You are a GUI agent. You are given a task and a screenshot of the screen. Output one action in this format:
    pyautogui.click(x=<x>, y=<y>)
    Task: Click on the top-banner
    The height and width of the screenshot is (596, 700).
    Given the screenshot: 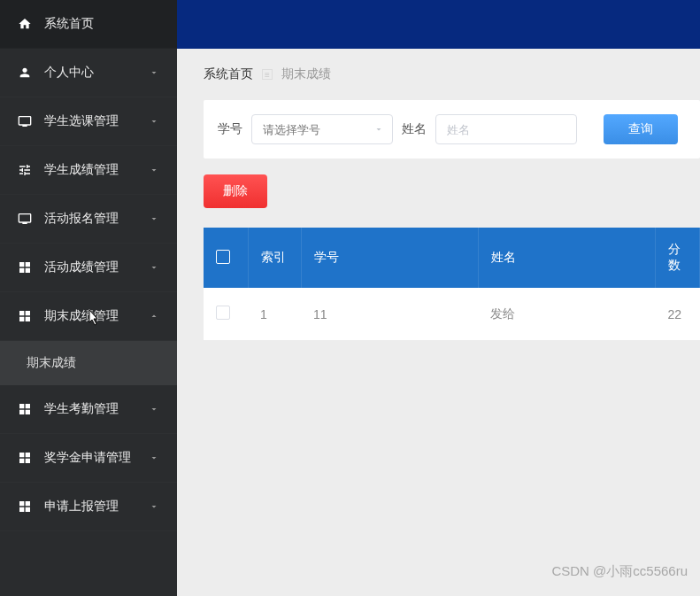 What is the action you would take?
    pyautogui.click(x=439, y=25)
    